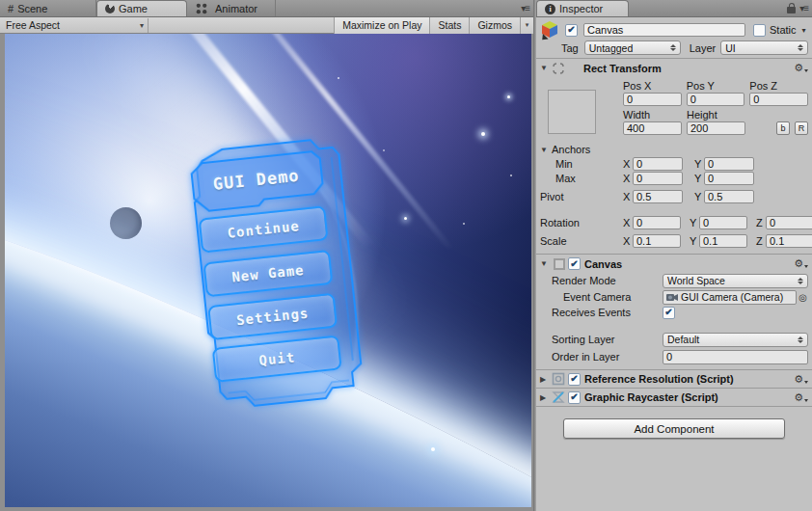 The image size is (812, 511). I want to click on event-camera-label: Event Camera, so click(602, 297).